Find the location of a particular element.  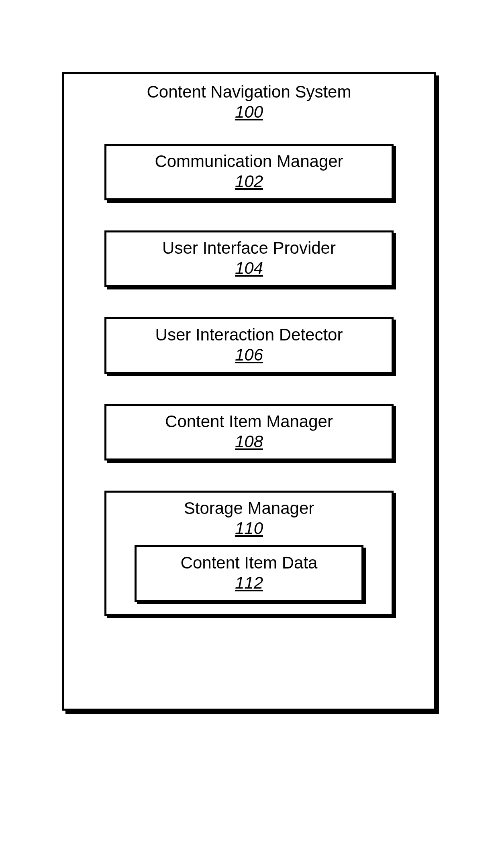

component-title: Content Item Manager is located at coordinates (249, 422).